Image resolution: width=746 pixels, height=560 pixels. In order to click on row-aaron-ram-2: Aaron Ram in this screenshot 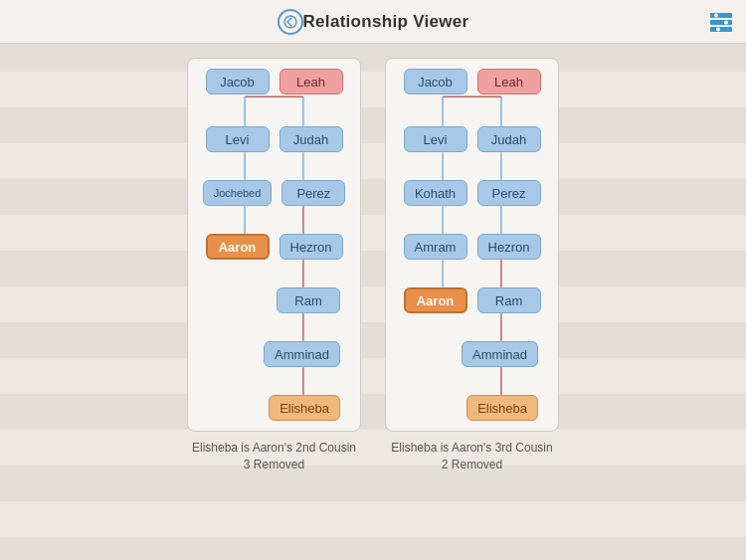, I will do `click(471, 300)`.